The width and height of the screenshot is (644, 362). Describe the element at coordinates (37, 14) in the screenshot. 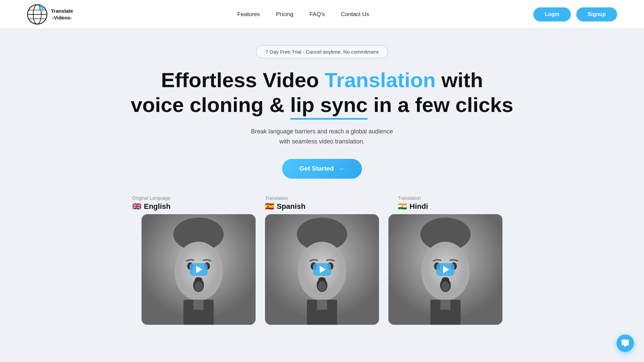

I see `logo-icon: ✕` at that location.